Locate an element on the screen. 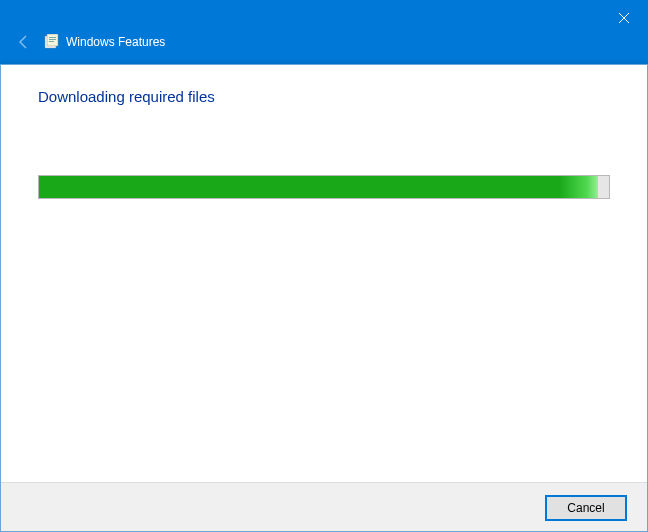  progress-bar-fill is located at coordinates (318, 187).